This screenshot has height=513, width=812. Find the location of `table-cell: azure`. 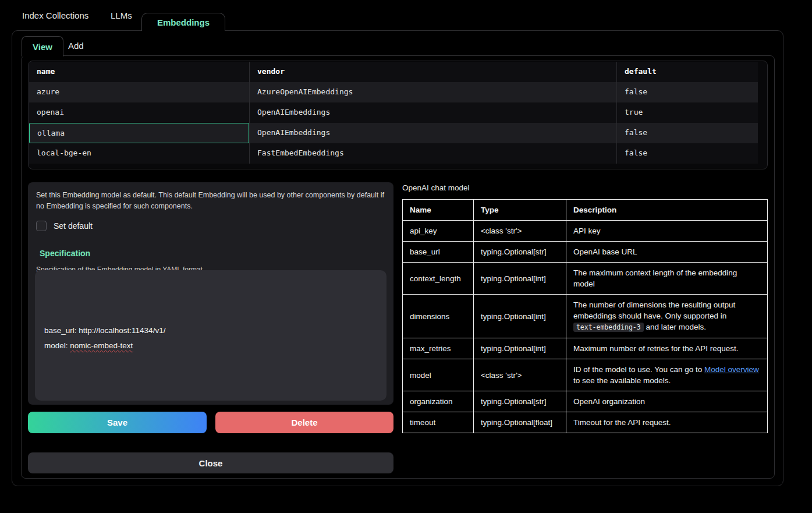

table-cell: azure is located at coordinates (139, 92).